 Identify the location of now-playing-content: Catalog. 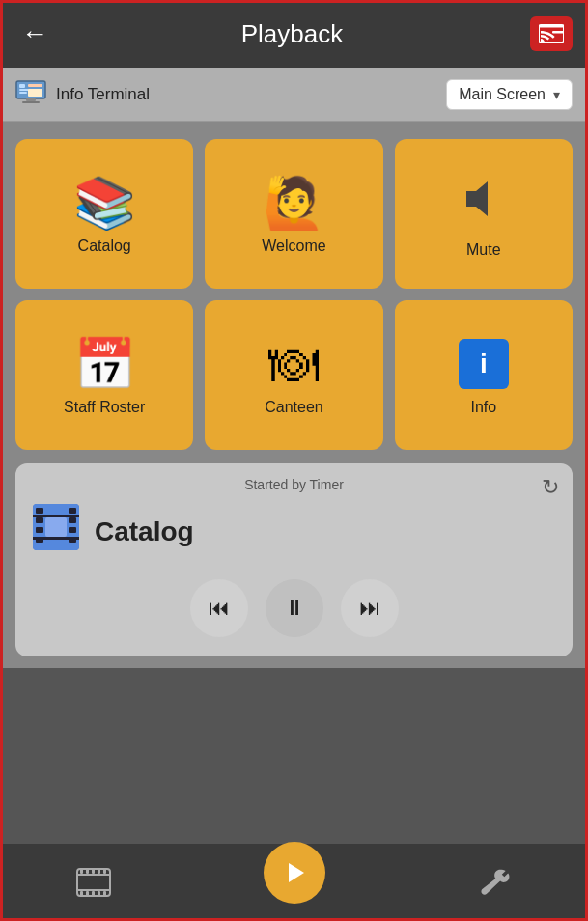
(294, 532).